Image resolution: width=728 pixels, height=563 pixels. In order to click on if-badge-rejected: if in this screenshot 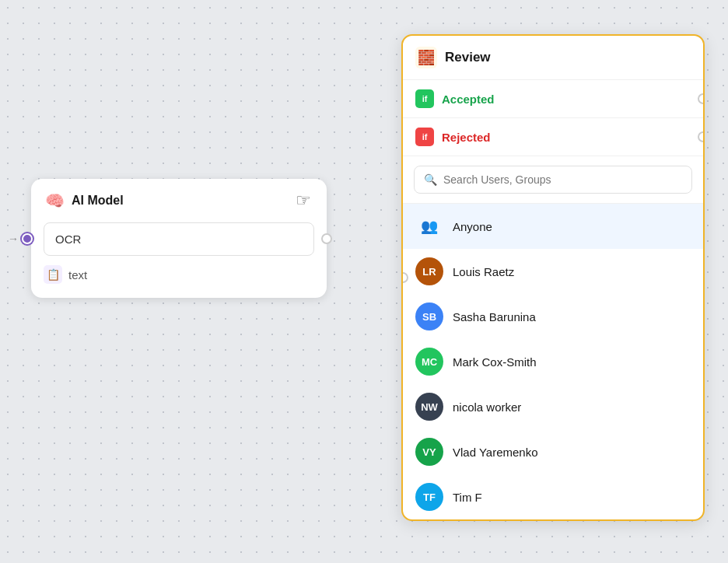, I will do `click(425, 137)`.